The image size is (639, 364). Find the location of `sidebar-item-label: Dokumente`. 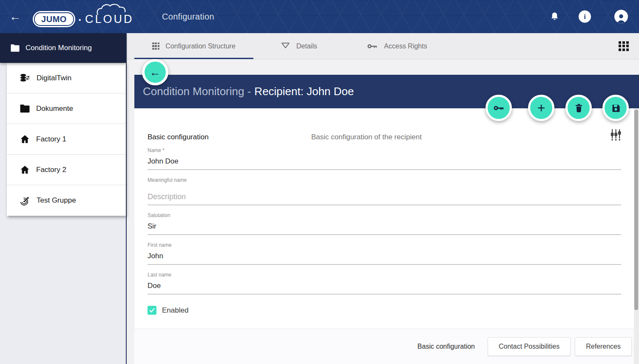

sidebar-item-label: Dokumente is located at coordinates (54, 109).